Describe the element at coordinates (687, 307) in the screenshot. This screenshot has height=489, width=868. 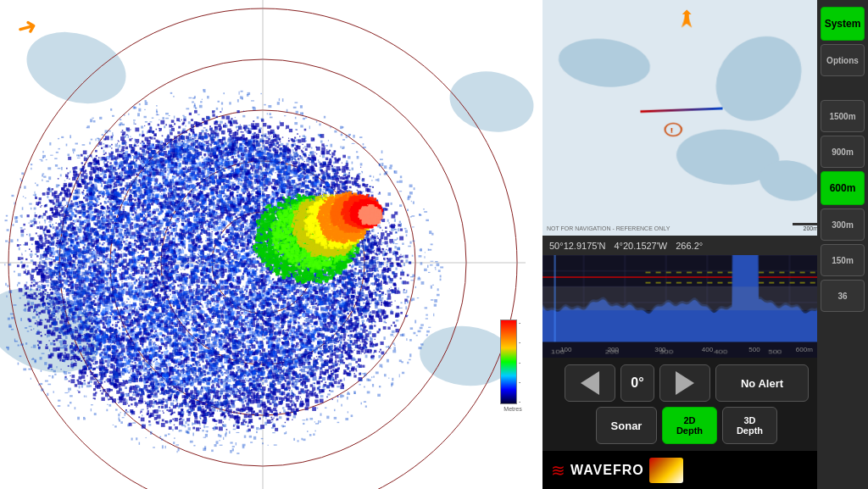
I see `sonar-depth-display: 100200300400500600m` at that location.